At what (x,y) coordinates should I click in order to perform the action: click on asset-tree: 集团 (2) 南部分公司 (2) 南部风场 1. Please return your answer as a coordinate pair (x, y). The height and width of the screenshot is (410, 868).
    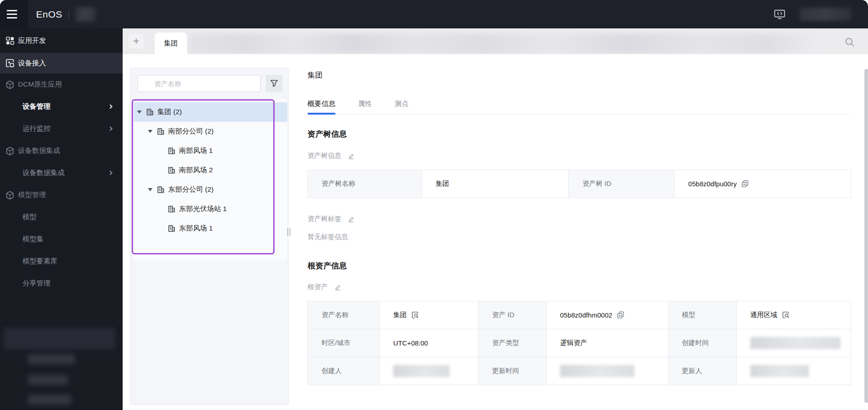
    Looking at the image, I should click on (211, 180).